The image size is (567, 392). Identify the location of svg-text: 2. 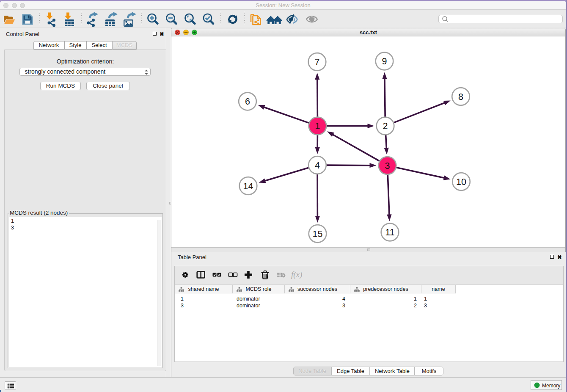
(385, 126).